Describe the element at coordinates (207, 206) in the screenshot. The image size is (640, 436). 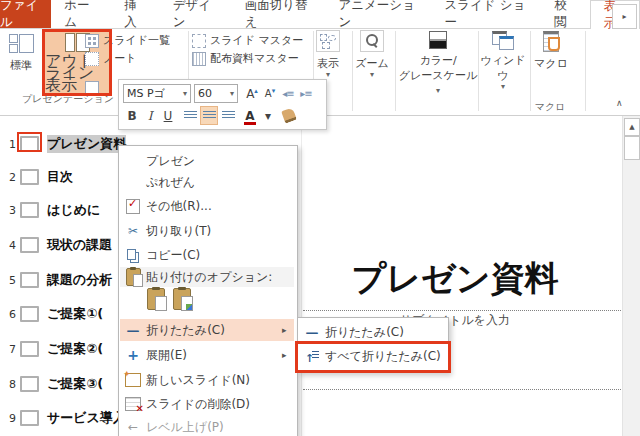
I see `menu-item-more-suggestions: ✓ その他(R)...` at that location.